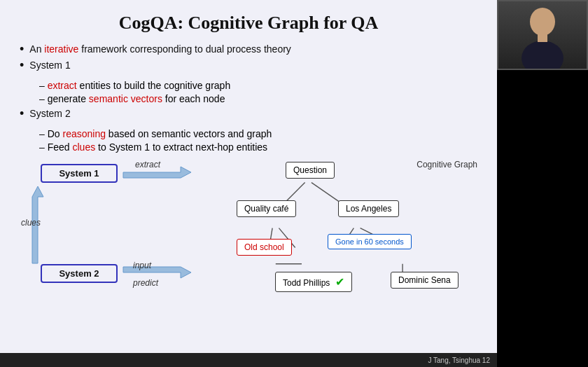  What do you see at coordinates (542, 35) in the screenshot?
I see `webcam-person` at bounding box center [542, 35].